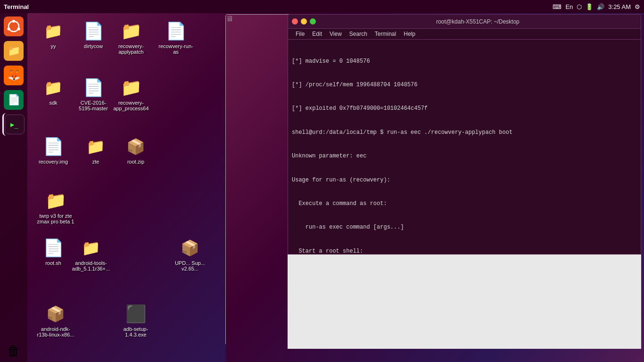  What do you see at coordinates (131, 94) in the screenshot?
I see `desktop-icon-recowvery-app: 📁 recowvery-app_process64` at bounding box center [131, 94].